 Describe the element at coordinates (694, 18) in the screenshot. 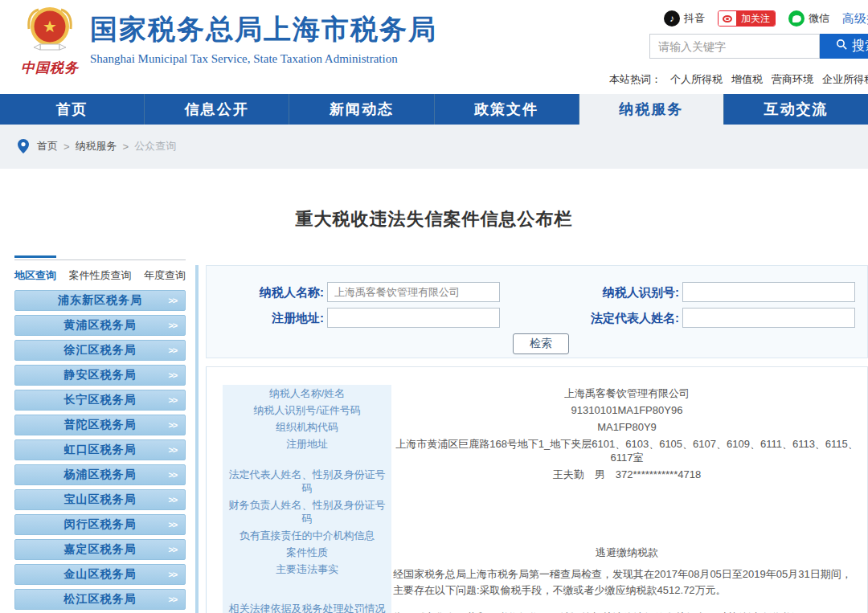

I see `douyin-label: 抖音` at that location.